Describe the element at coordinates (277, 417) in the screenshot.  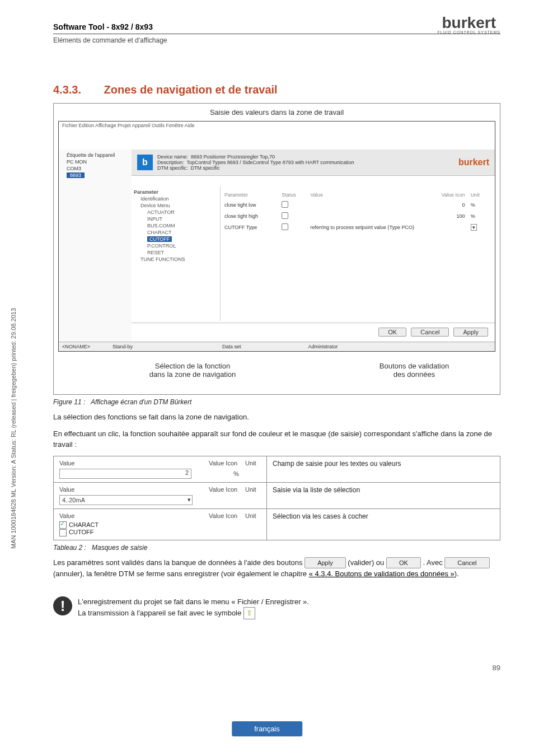
I see `paragraph-1: La sélection des fonctions se fait dans …` at that location.